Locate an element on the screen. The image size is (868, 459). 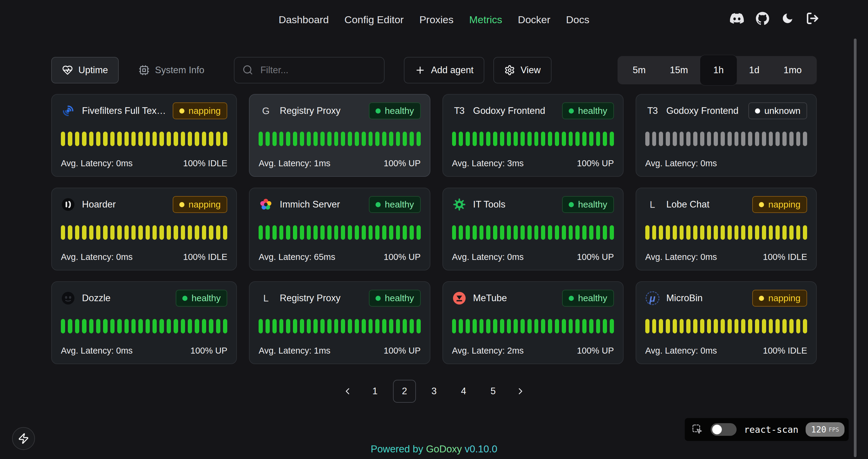
service-card: T3 Godoxy Frontend unknown Avg. Latency:… is located at coordinates (726, 135).